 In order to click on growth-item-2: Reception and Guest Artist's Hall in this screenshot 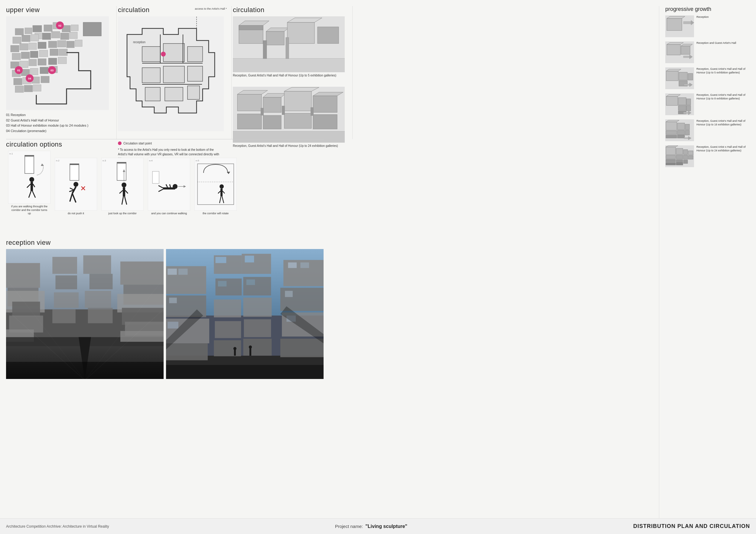, I will do `click(708, 52)`.